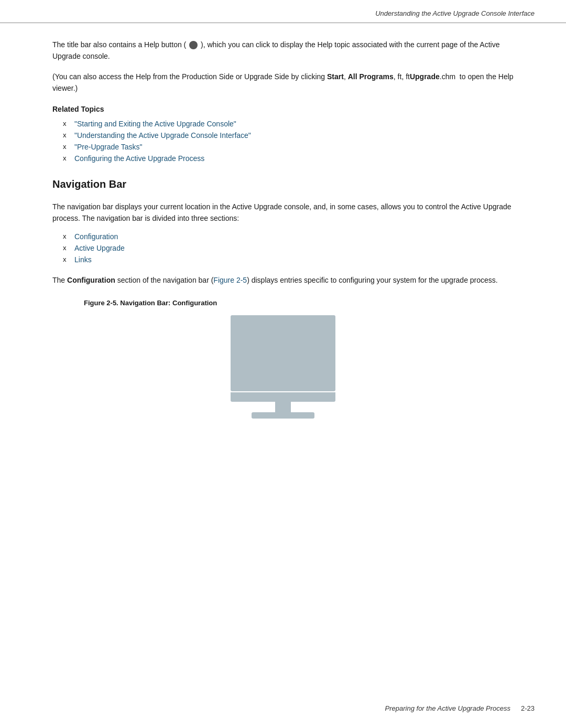 Image resolution: width=566 pixels, height=728 pixels. I want to click on header-title: Understanding the Active Upgrade Console…, so click(455, 14).